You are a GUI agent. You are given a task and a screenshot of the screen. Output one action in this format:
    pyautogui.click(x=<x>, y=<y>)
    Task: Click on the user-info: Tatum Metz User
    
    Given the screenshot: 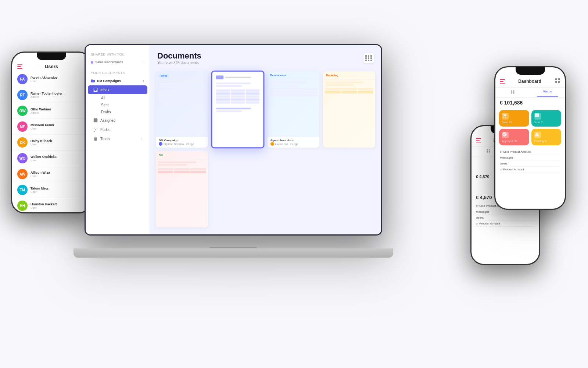 What is the action you would take?
    pyautogui.click(x=40, y=190)
    